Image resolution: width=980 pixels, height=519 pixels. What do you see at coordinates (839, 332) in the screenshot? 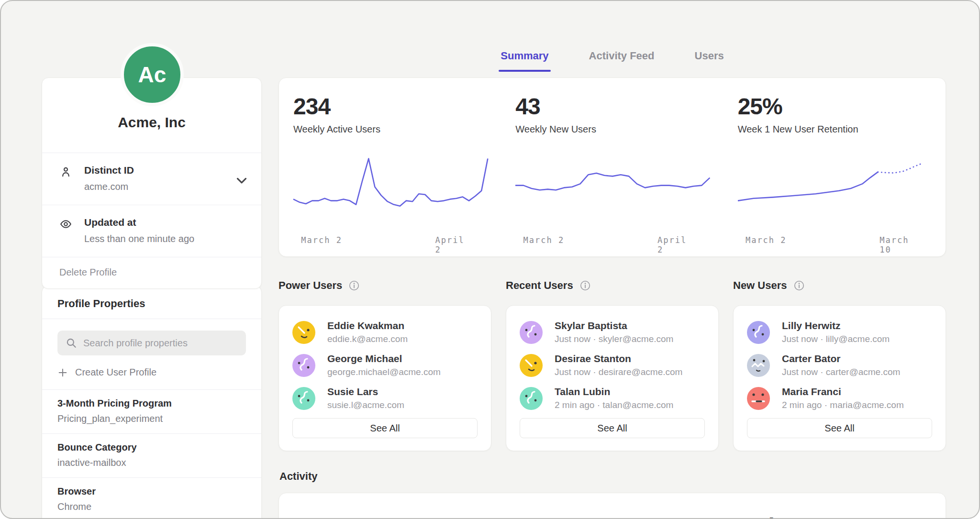
I see `user-list-item: Lilly Herwitz Just now · lilly@acme.com` at bounding box center [839, 332].